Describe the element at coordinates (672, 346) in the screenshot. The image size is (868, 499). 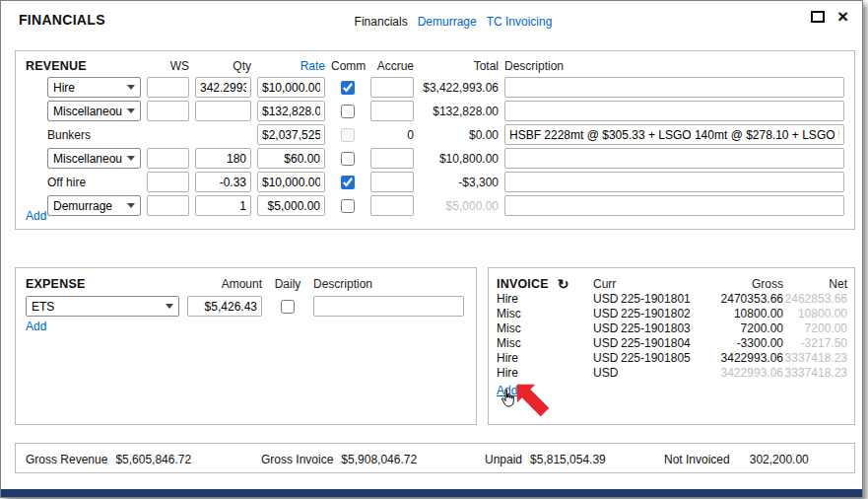
I see `invoice-section: INVOICE ↻ Curr Gross Net Hire USD 225-19…` at that location.